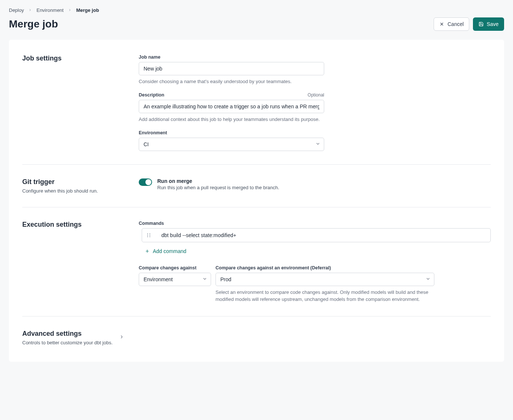  What do you see at coordinates (146, 144) in the screenshot?
I see `environment-value: CI` at bounding box center [146, 144].